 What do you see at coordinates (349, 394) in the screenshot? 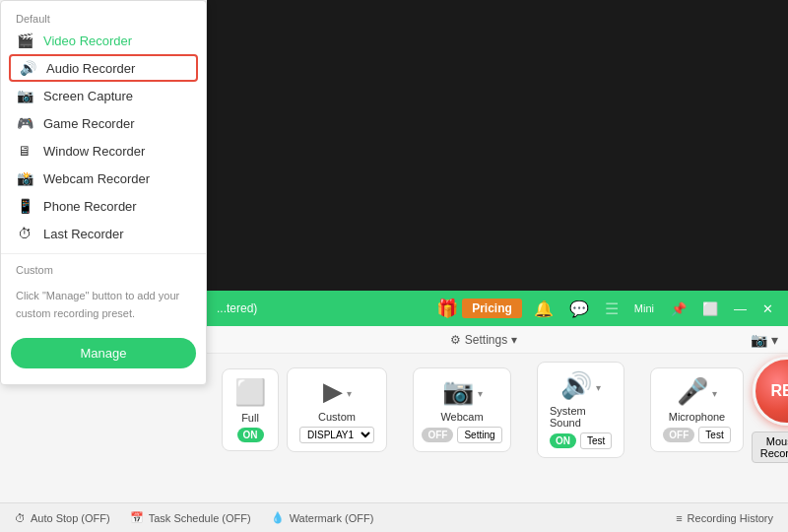
I see `custom-dropdown-arrow-icon: ▾` at bounding box center [349, 394].